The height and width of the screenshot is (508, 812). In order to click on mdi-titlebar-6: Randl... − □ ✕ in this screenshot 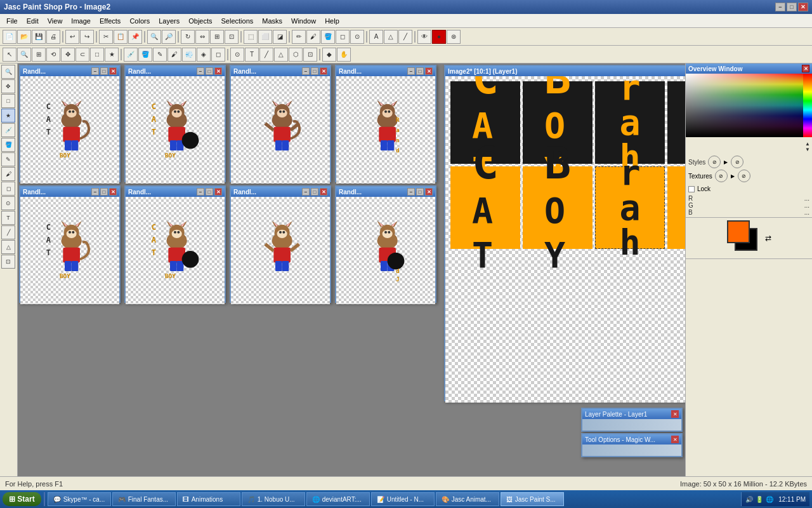, I will do `click(175, 192)`.